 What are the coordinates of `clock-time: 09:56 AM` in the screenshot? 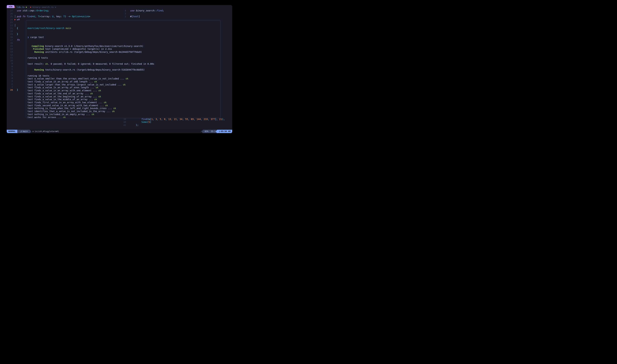 It's located at (226, 131).